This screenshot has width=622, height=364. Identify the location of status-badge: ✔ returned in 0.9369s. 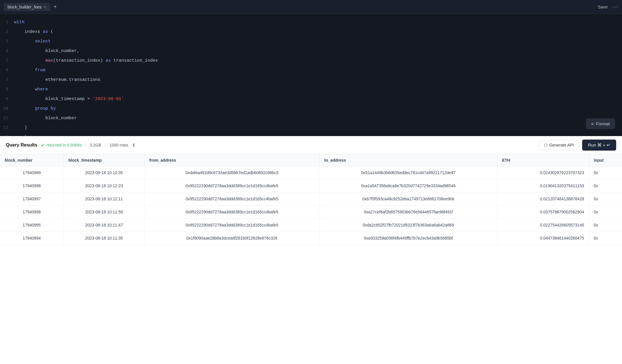
(61, 145).